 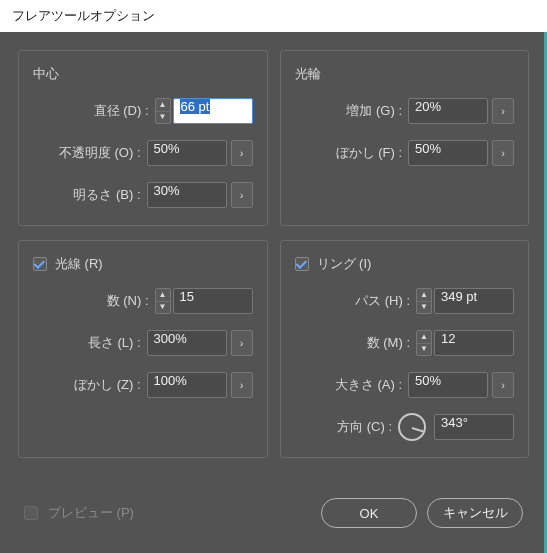 I want to click on rays-count-input: 15, so click(x=213, y=301).